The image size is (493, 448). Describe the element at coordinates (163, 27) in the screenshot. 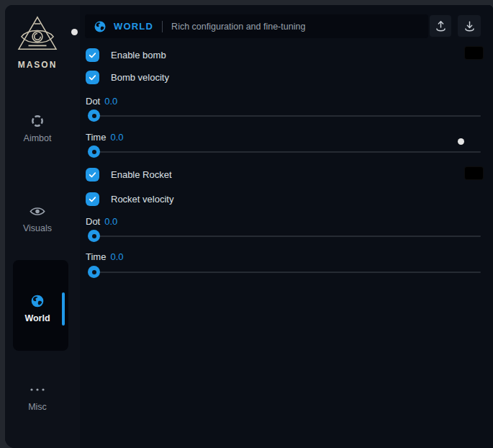

I see `header-divider` at that location.